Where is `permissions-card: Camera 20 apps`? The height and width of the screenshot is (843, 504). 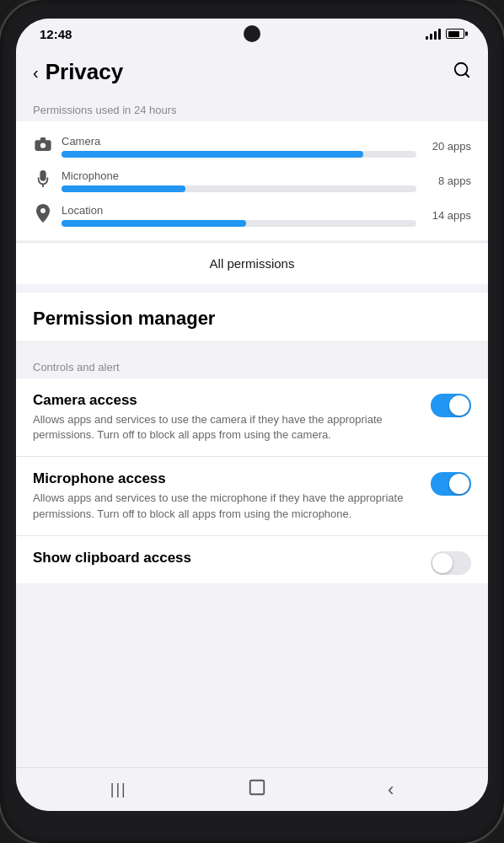
permissions-card: Camera 20 apps is located at coordinates (252, 180).